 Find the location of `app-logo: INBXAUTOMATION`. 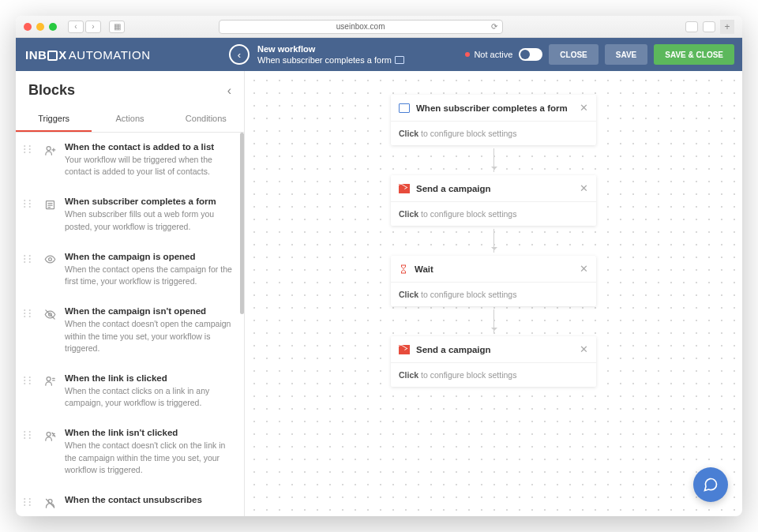

app-logo: INBXAUTOMATION is located at coordinates (122, 55).